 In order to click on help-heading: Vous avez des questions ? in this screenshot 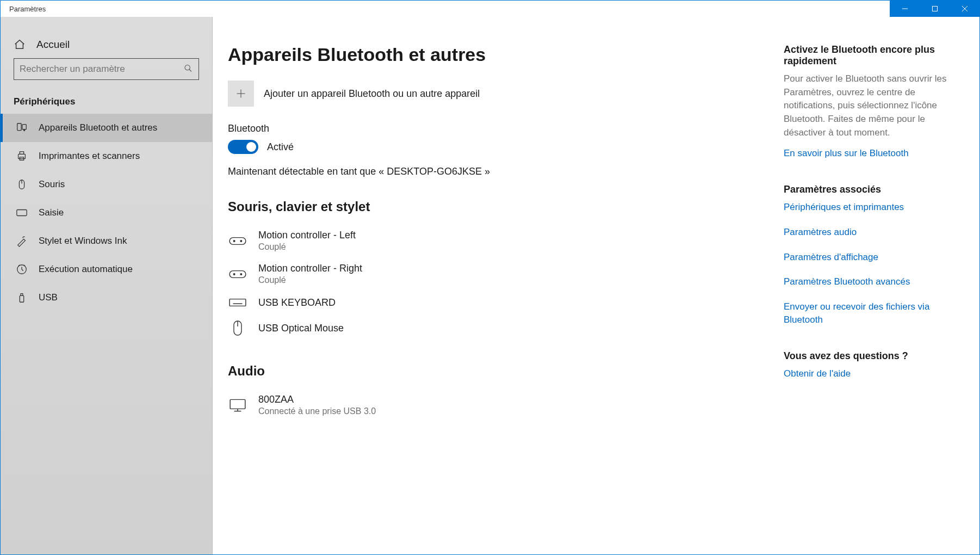, I will do `click(871, 356)`.